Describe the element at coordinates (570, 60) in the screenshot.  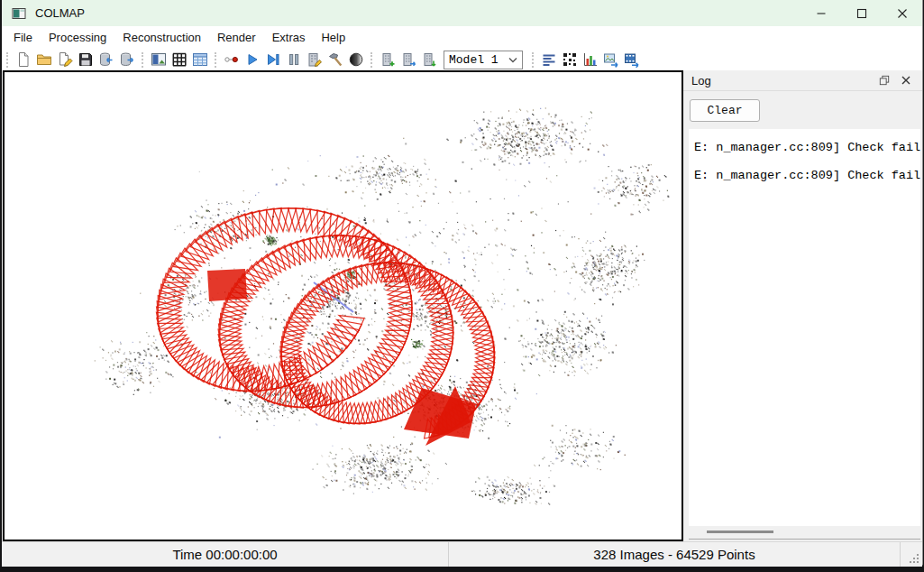
I see `match-matrix-button` at that location.